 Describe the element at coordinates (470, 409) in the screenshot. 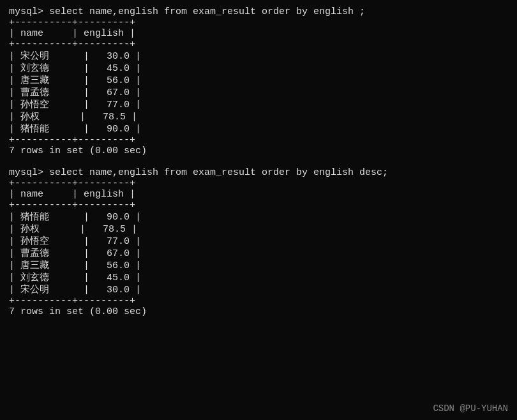

I see `watermark: CSDN @PU-YUHAN` at that location.